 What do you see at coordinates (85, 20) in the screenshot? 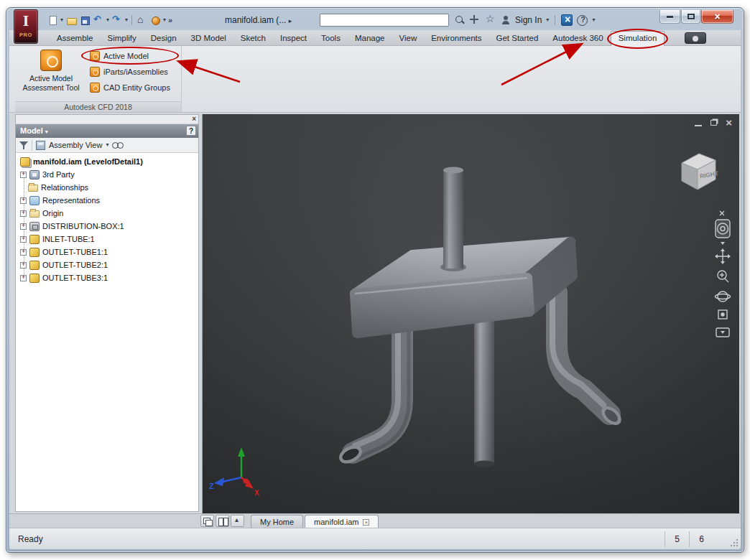
I see `save-icon` at bounding box center [85, 20].